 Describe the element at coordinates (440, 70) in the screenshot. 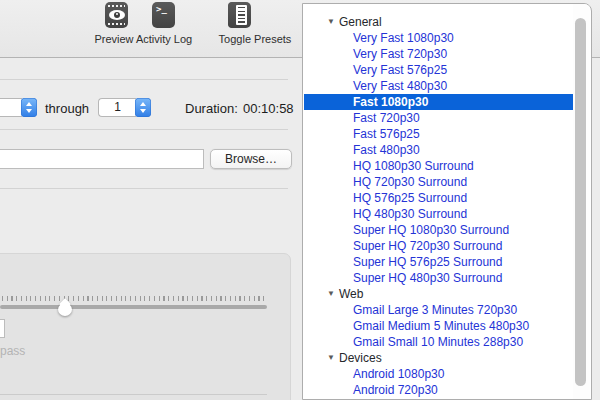

I see `preset-item: Very Fast 576p25` at that location.